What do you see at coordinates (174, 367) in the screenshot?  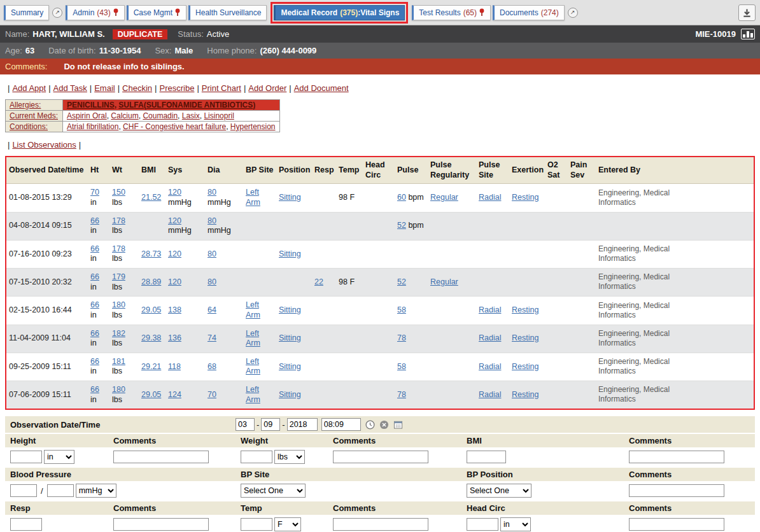 I see `vital-value-link: 118` at bounding box center [174, 367].